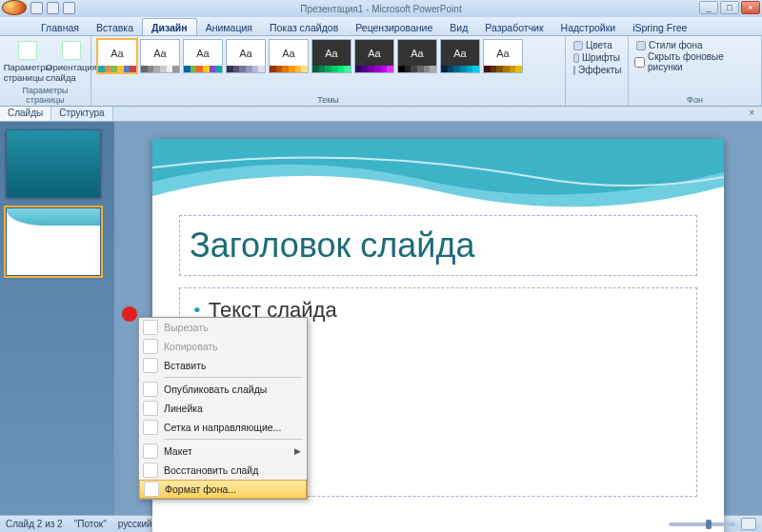 This screenshot has width=762, height=532. Describe the element at coordinates (331, 56) in the screenshot. I see `theme-swatch-5: Aa` at that location.